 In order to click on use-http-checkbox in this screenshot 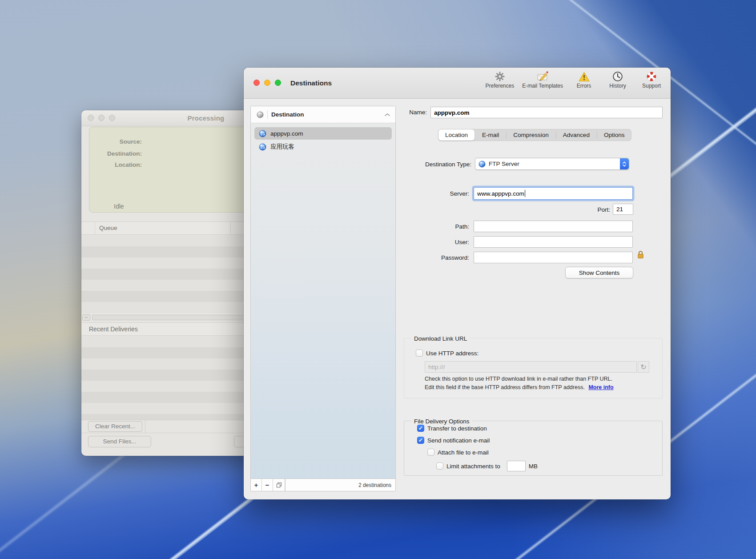, I will do `click(419, 353)`.